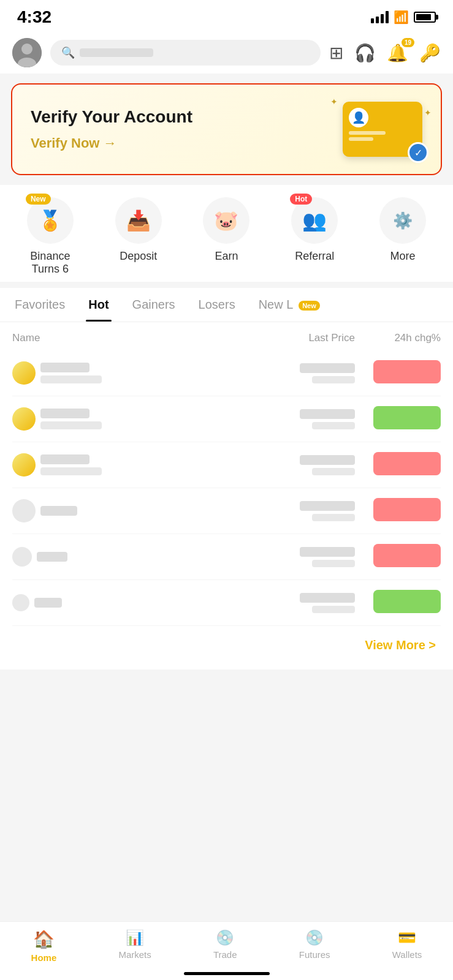 Image resolution: width=453 pixels, height=980 pixels. Describe the element at coordinates (301, 199) in the screenshot. I see `action-badge-hot: Hot` at that location.